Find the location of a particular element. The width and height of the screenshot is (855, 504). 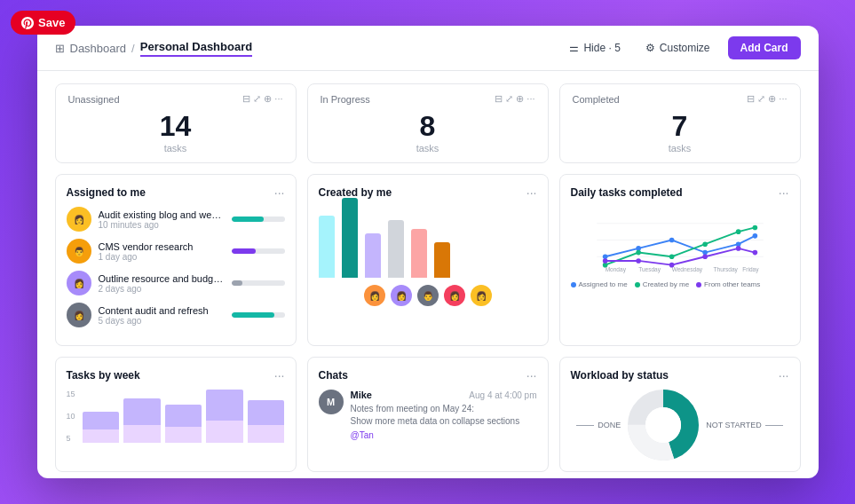

stat-label: Unassigned is located at coordinates (94, 99).